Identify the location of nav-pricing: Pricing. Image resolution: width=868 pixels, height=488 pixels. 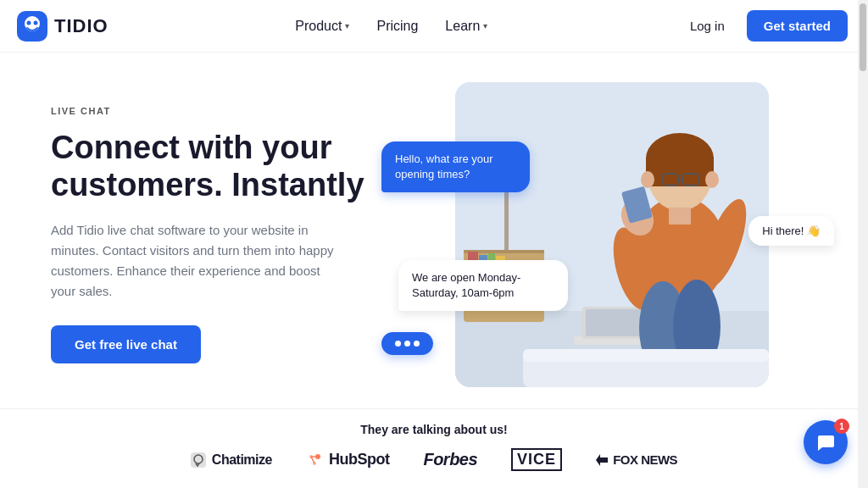
(397, 26).